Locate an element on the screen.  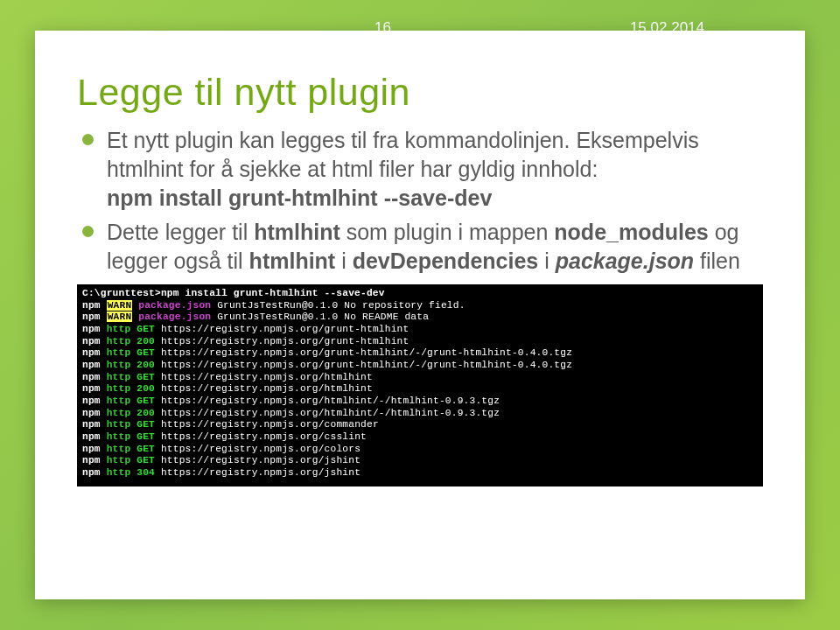
b2-htmlhint-2: htmlhint is located at coordinates (292, 261).